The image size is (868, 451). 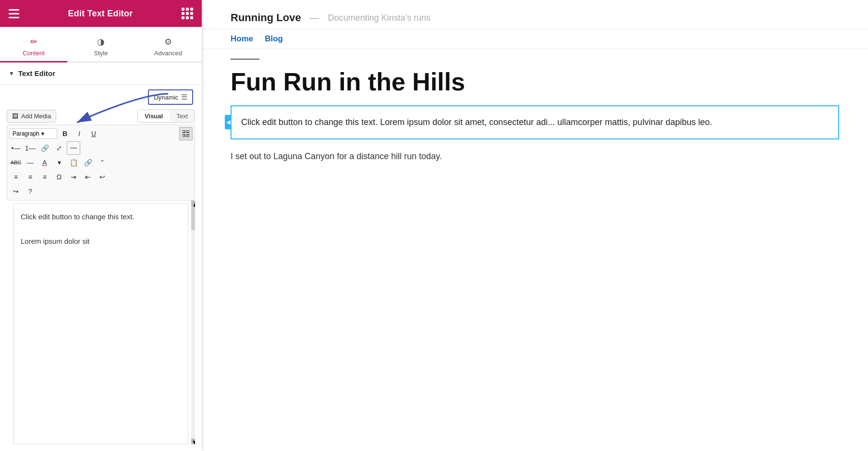 What do you see at coordinates (101, 42) in the screenshot?
I see `style-icon: ◑` at bounding box center [101, 42].